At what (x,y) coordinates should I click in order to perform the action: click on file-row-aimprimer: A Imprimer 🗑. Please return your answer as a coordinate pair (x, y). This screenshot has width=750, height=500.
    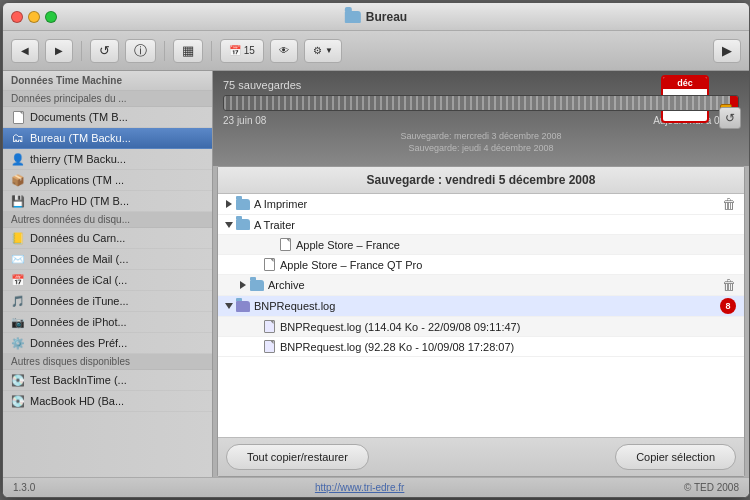
    Looking at the image, I should click on (481, 204).